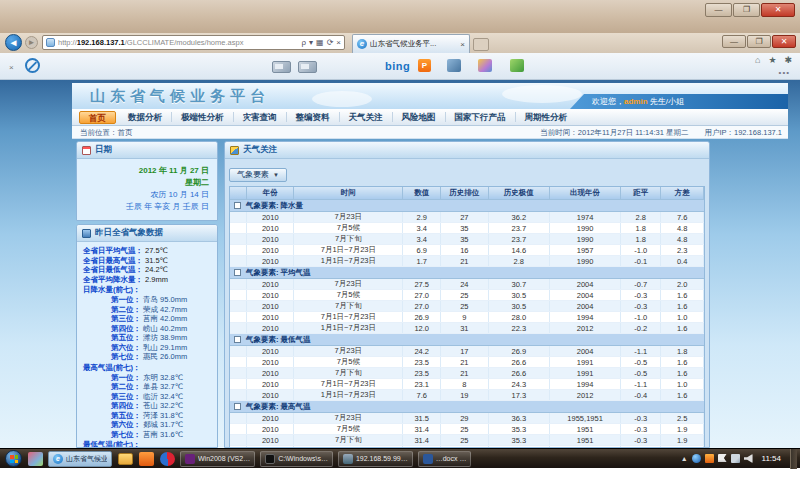  Describe the element at coordinates (784, 72) in the screenshot. I see `toolbar-overflow-dots: •••` at that location.